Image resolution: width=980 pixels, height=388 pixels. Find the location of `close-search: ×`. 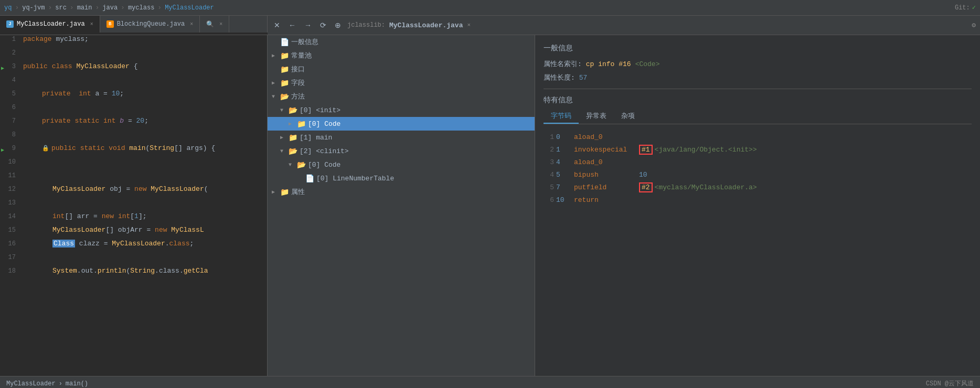

close-search: × is located at coordinates (221, 24).